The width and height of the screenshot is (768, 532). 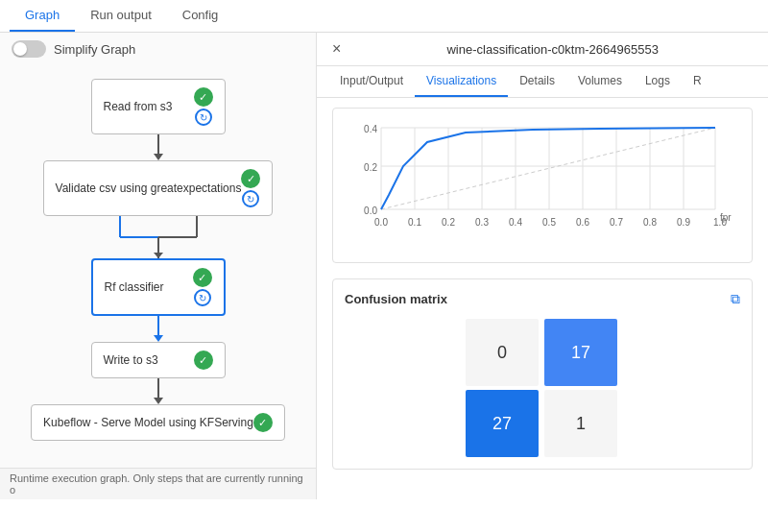 I want to click on node-kubeflow: Kubeflow - Serve Model using KFServing ✓, so click(x=157, y=423).